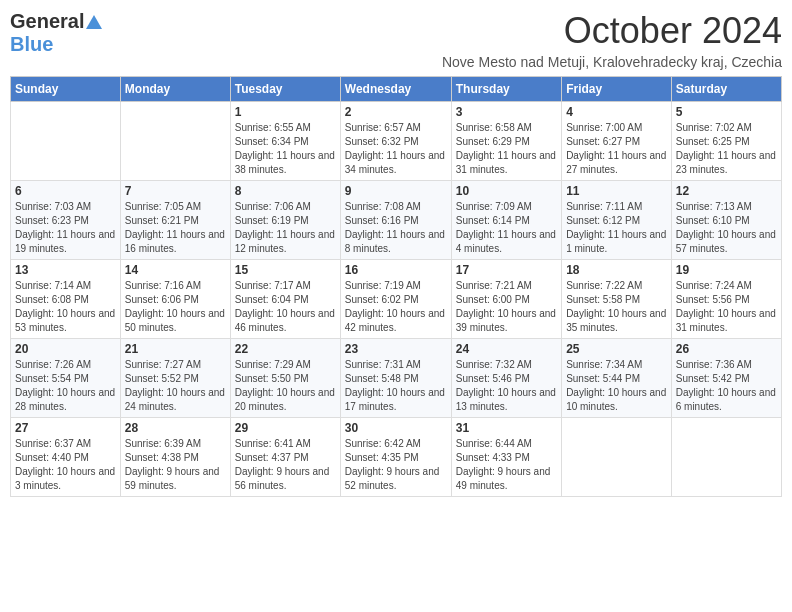 This screenshot has height=612, width=792. What do you see at coordinates (175, 220) in the screenshot?
I see `calendar-cell: 7Sunrise: 7:05 AMSunset: 6:21 PMDaylight…` at bounding box center [175, 220].